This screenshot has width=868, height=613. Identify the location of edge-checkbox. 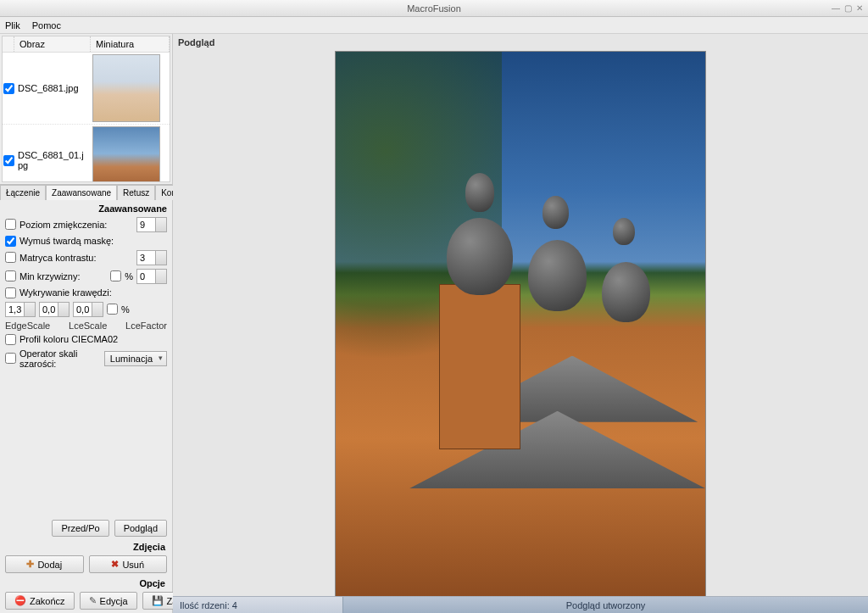
(10, 293).